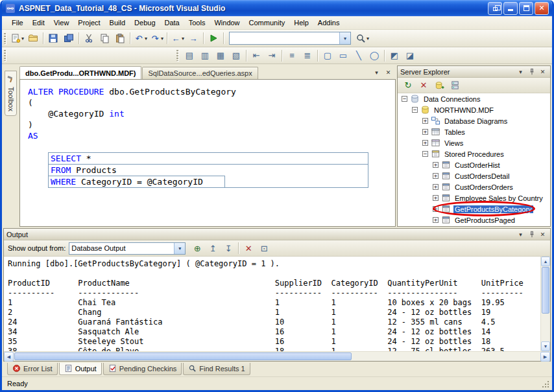 Image resolution: width=554 pixels, height=392 pixels. What do you see at coordinates (408, 86) in the screenshot?
I see `refresh-button: ↻` at bounding box center [408, 86].